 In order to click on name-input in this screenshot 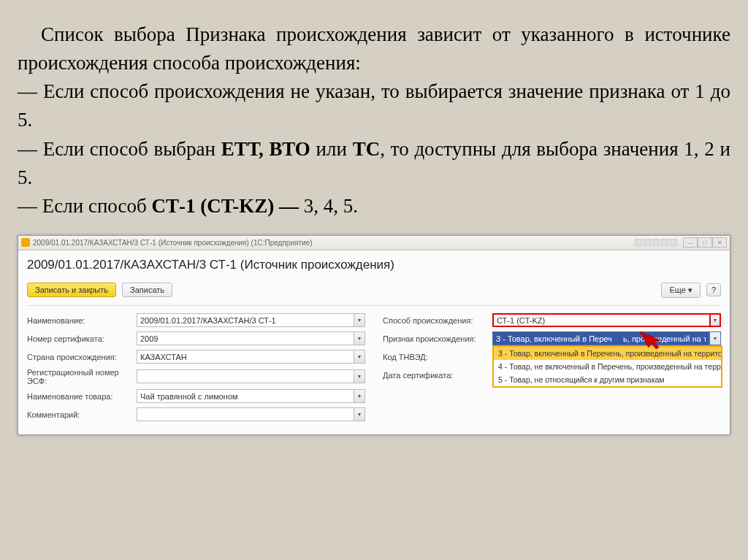, I will do `click(245, 320)`.